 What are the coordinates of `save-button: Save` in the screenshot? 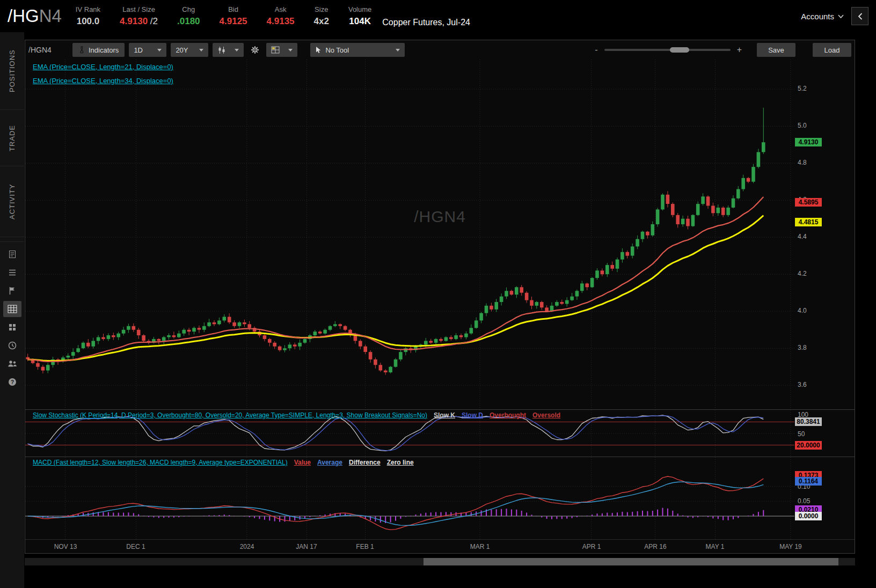 It's located at (776, 50).